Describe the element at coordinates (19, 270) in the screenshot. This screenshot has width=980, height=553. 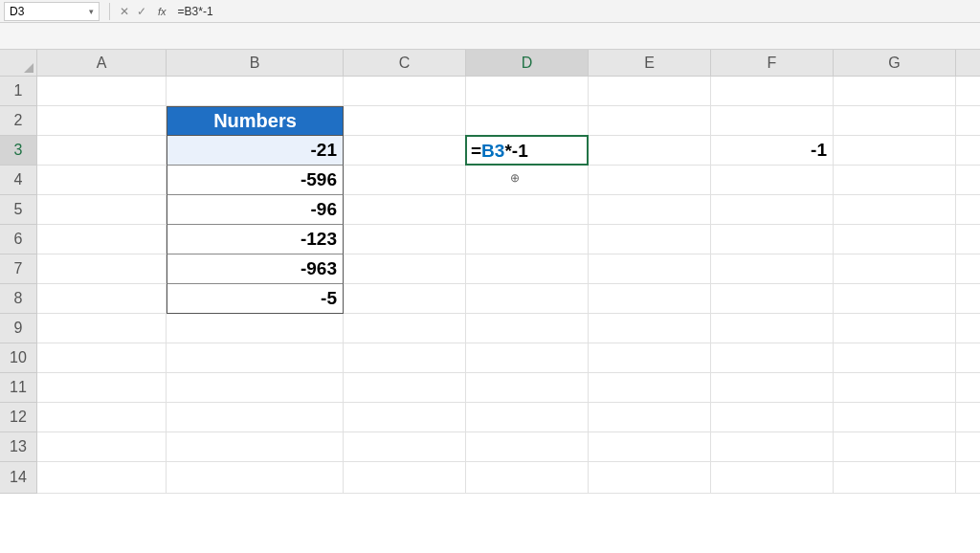
I see `row-header-7: 7` at that location.